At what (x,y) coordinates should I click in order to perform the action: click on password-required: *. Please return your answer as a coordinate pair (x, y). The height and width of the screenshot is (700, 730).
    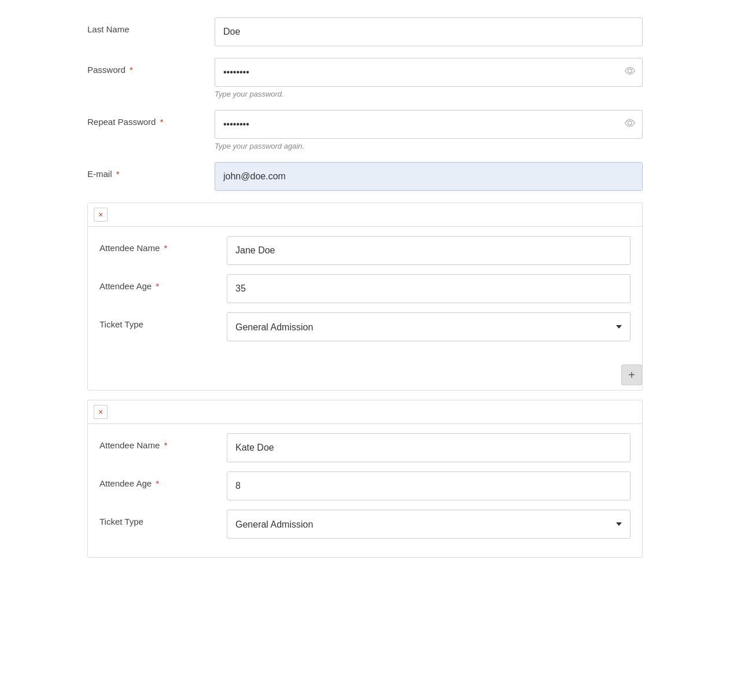
    Looking at the image, I should click on (131, 69).